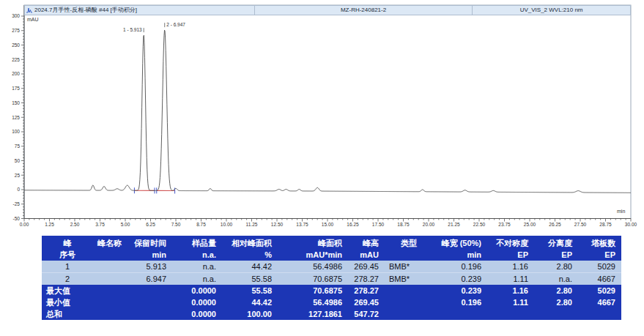  What do you see at coordinates (176, 25) in the screenshot?
I see `svg-text: 2 - 6.947` at bounding box center [176, 25].